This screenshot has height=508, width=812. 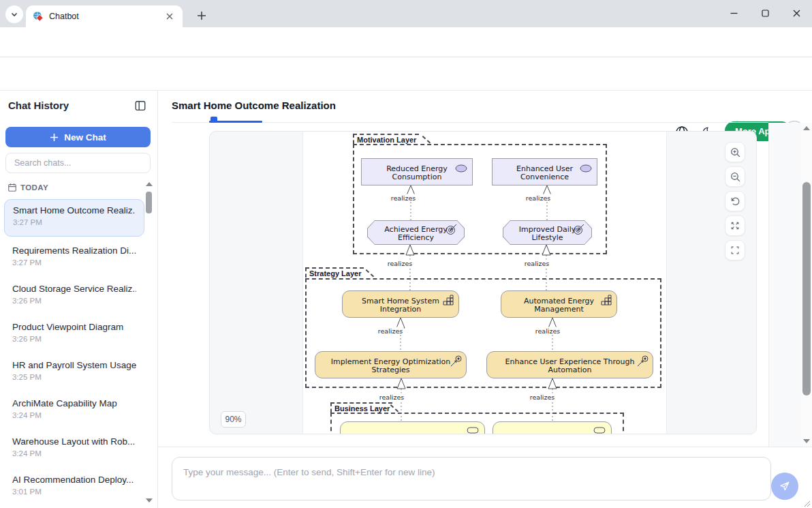 I want to click on messages-scrollbar-thumb, so click(x=807, y=289).